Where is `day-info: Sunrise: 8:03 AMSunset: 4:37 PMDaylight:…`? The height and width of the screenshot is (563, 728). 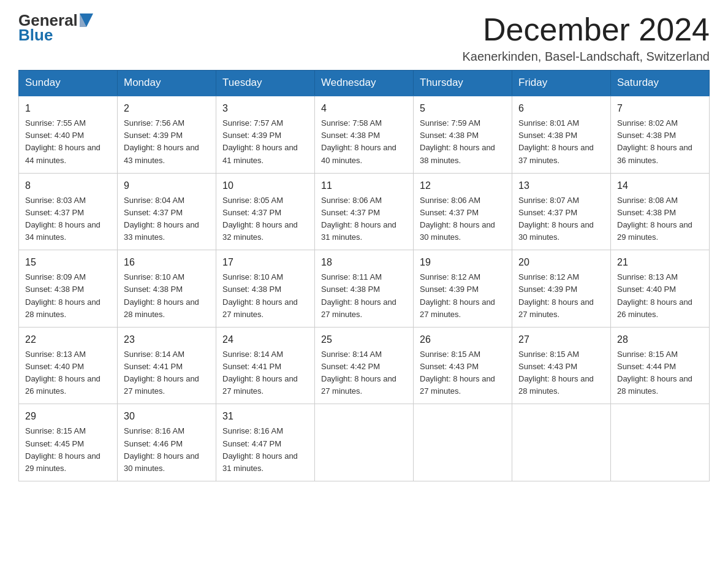 day-info: Sunrise: 8:03 AMSunset: 4:37 PMDaylight:… is located at coordinates (68, 220).